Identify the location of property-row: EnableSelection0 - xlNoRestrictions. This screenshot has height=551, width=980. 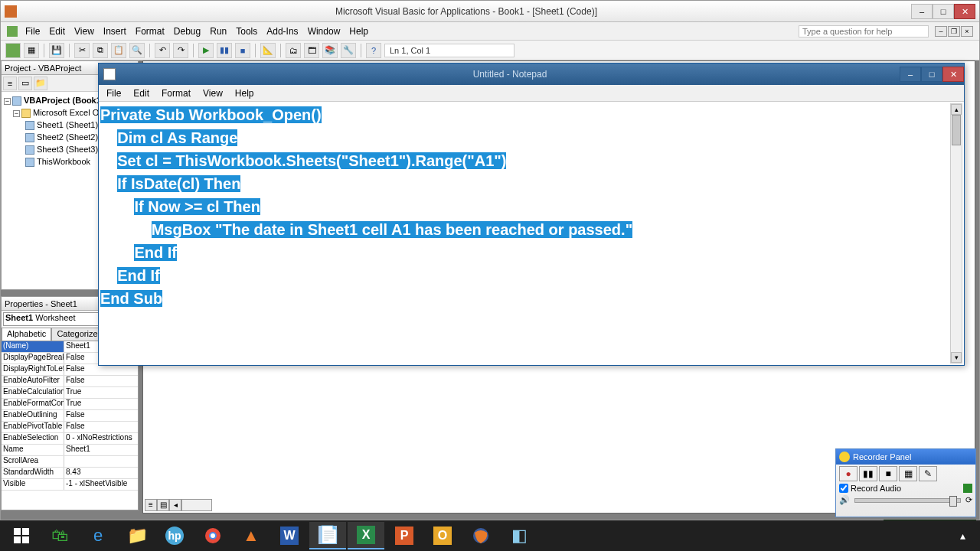
(70, 439).